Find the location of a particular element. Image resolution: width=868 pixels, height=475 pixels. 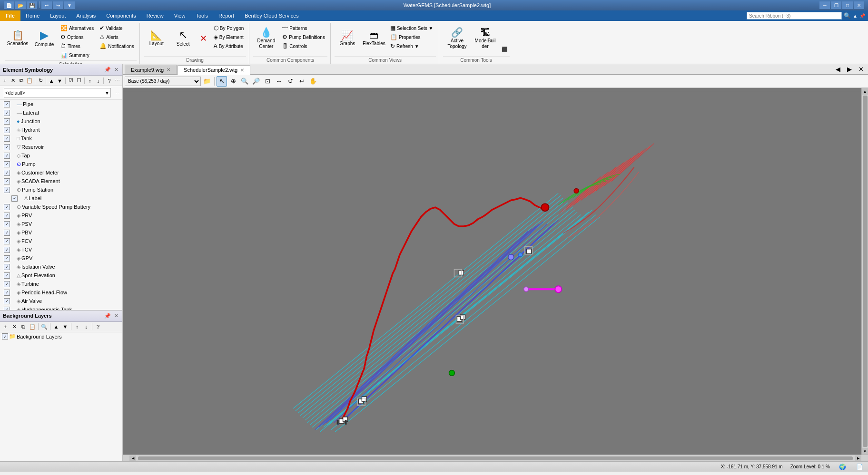

symbology-tree-item: ◇ Tap is located at coordinates (61, 155).